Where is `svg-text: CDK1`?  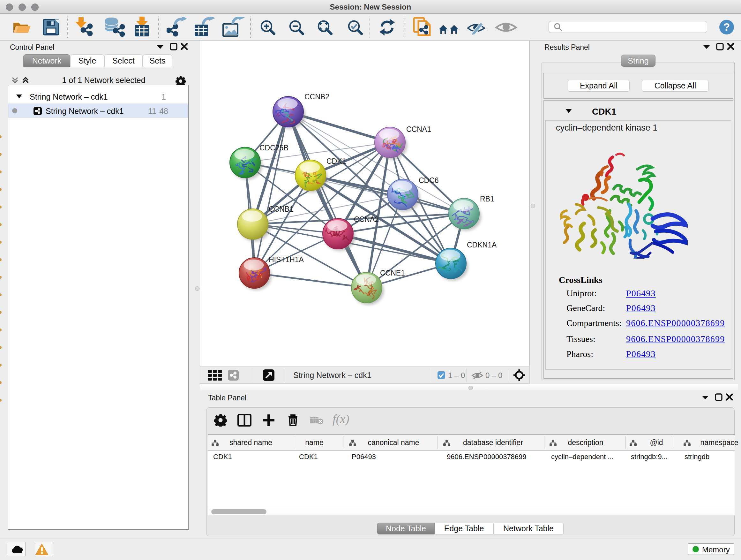 svg-text: CDK1 is located at coordinates (336, 161).